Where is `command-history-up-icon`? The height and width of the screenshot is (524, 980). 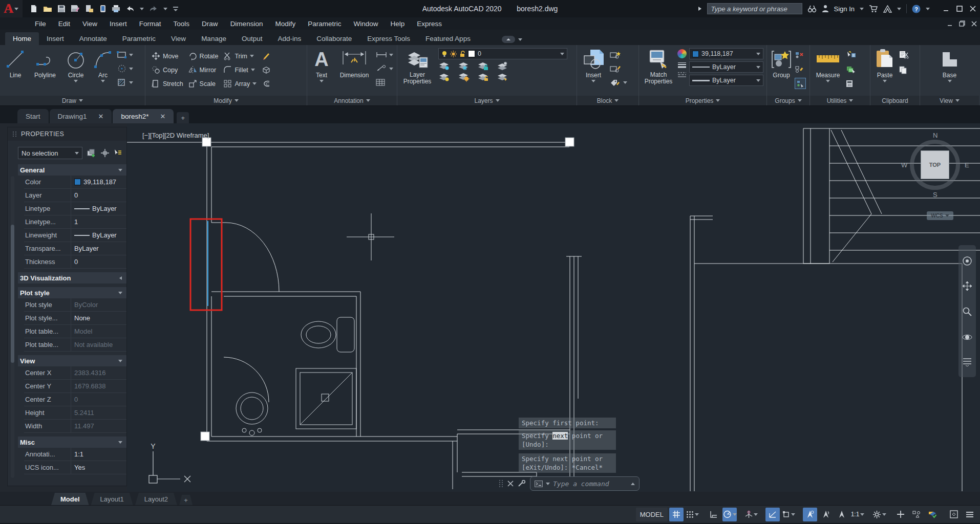
command-history-up-icon is located at coordinates (633, 484).